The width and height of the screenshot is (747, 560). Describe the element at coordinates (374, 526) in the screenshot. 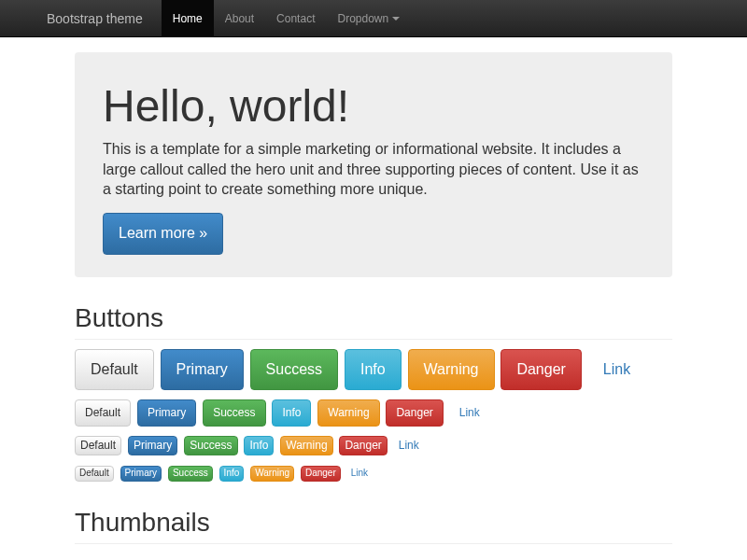

I see `thumbnails-heading: Thumbnails` at that location.